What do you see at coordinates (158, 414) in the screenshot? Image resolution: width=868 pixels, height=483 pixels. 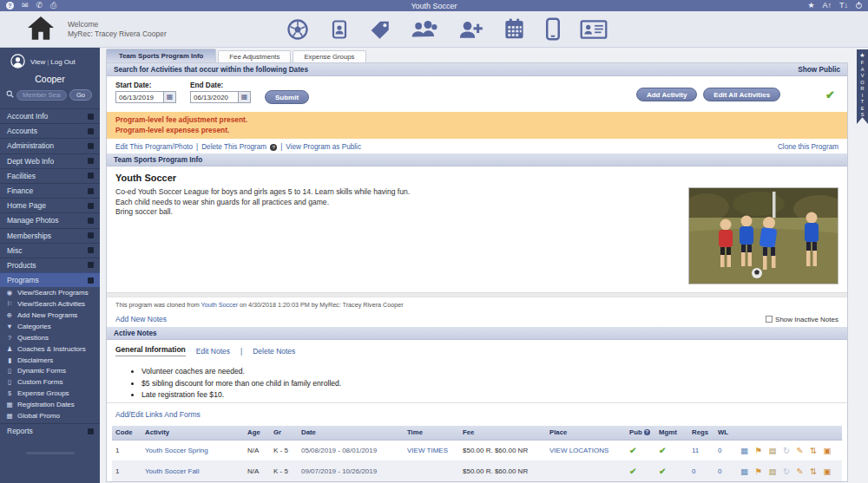 I see `add-edit-links-forms-link: Add/Edit Links And Forms` at bounding box center [158, 414].